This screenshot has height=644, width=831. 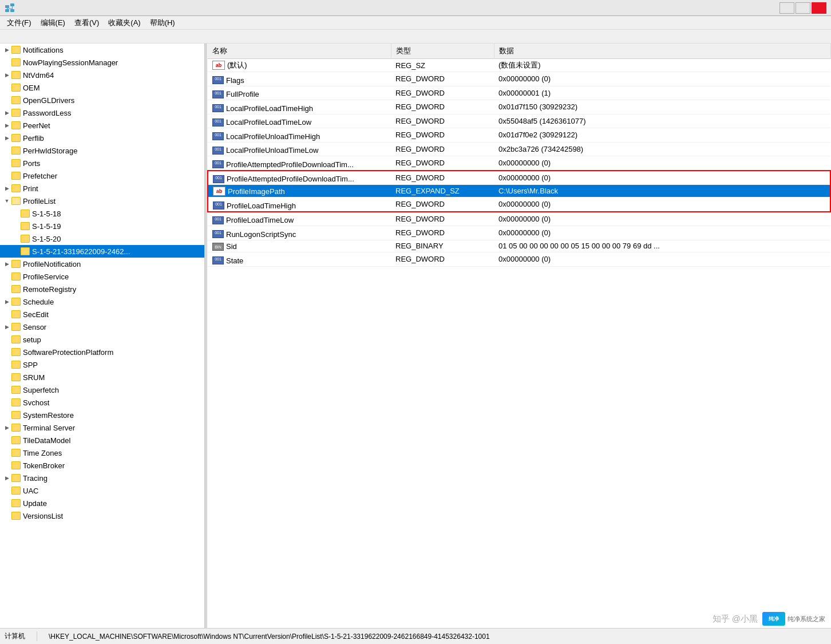 What do you see at coordinates (102, 226) in the screenshot?
I see `tree-item: S-1-5-19` at bounding box center [102, 226].